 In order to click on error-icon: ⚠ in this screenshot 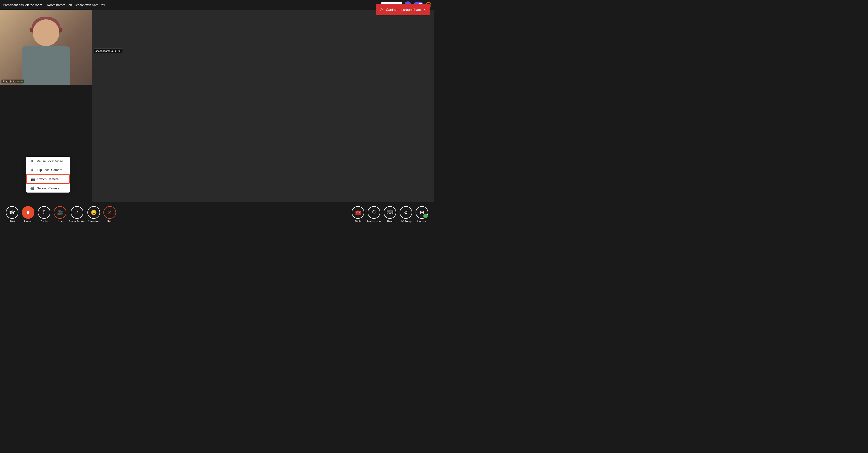, I will do `click(382, 9)`.